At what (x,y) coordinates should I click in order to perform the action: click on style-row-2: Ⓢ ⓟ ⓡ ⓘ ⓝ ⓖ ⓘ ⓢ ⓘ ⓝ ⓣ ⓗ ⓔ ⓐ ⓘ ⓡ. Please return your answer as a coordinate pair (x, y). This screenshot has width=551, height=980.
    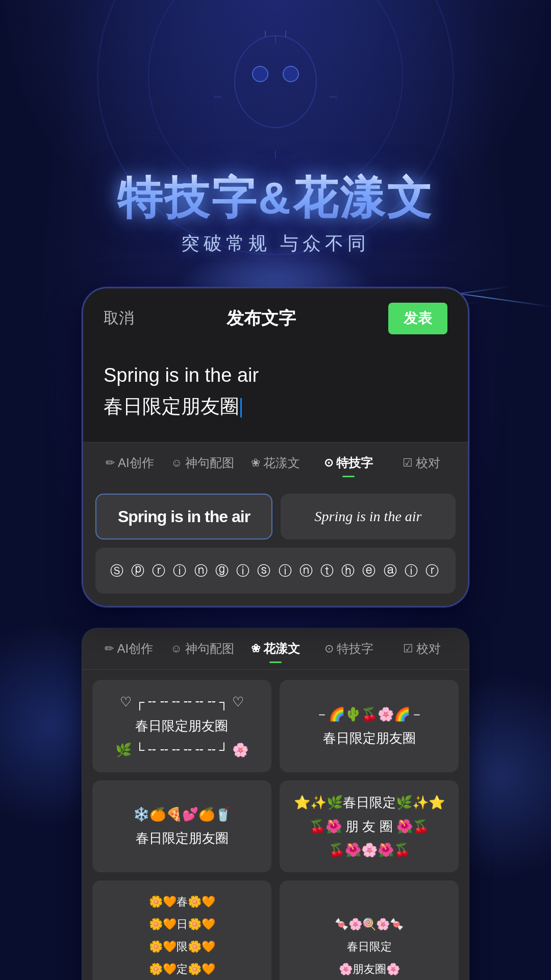
    Looking at the image, I should click on (276, 571).